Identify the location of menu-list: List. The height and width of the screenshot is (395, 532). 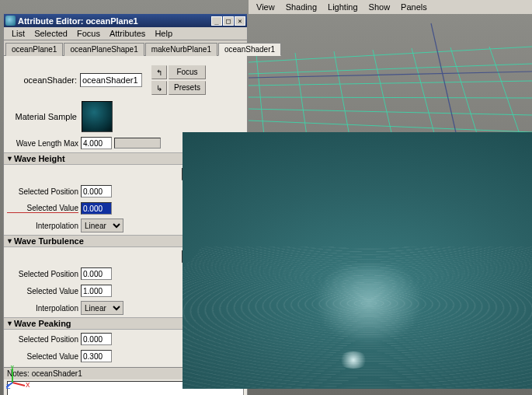
(19, 33).